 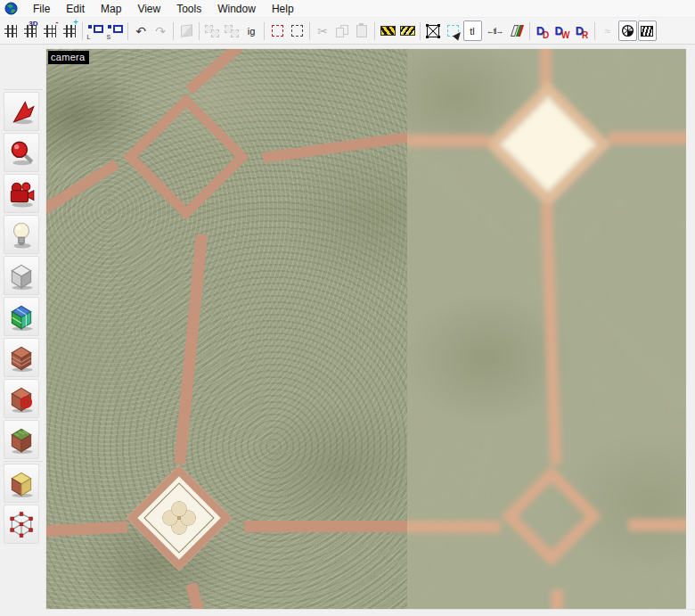 What do you see at coordinates (237, 9) in the screenshot?
I see `menu-window: Window` at bounding box center [237, 9].